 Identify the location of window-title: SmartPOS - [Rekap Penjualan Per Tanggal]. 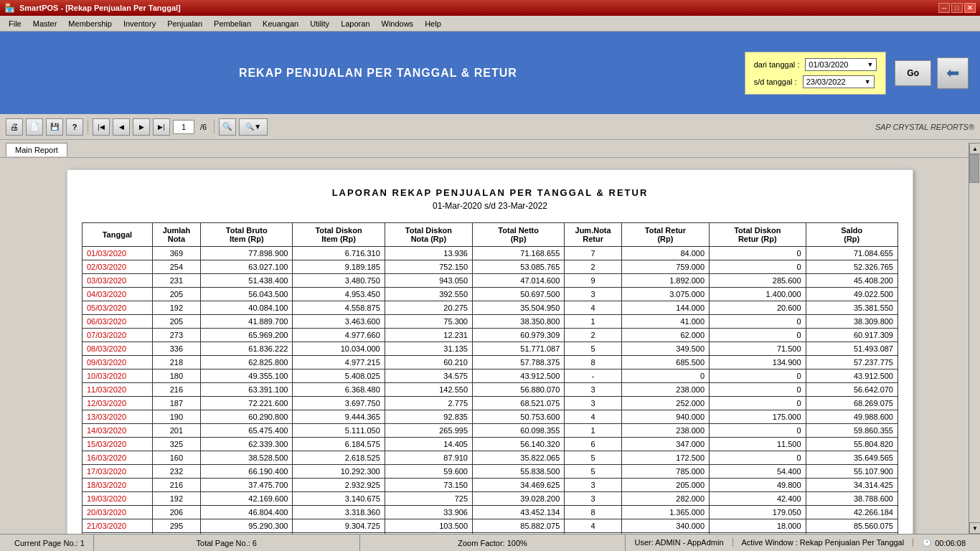
(100, 8).